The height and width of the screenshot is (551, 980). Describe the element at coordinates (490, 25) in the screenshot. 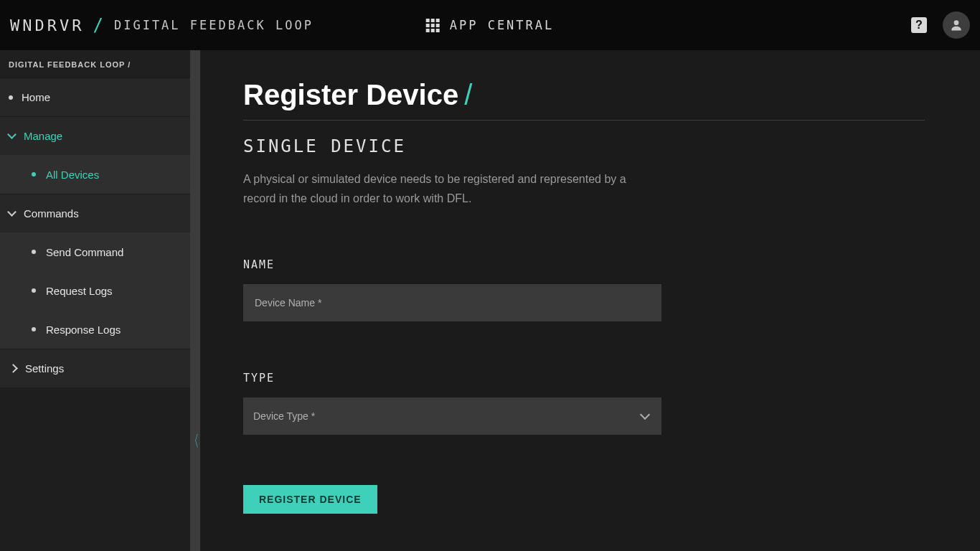

I see `top-bar: WNDRVR / DIGITAL FEEDBACK LOOP APP CENTR…` at that location.